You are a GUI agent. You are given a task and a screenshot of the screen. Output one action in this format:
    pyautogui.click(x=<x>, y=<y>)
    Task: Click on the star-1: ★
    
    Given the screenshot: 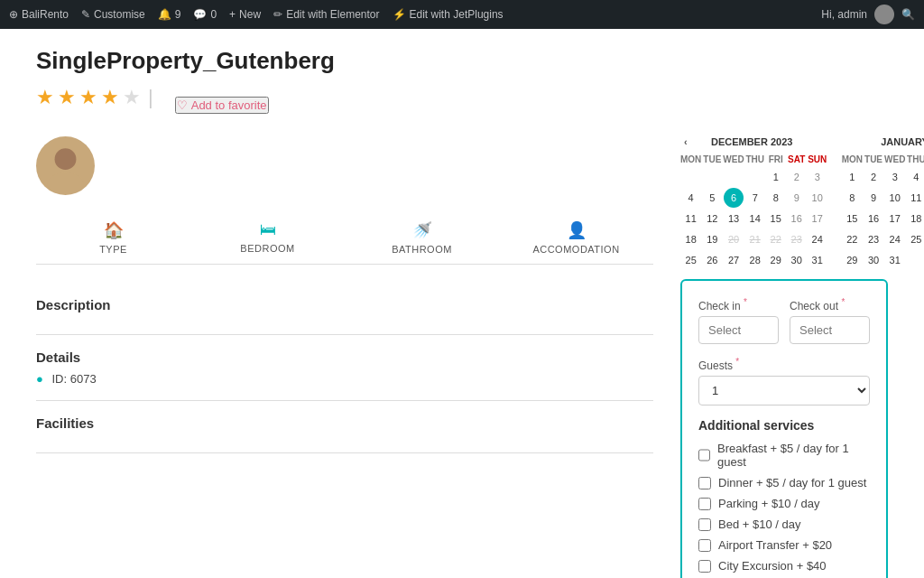 What is the action you would take?
    pyautogui.click(x=46, y=98)
    